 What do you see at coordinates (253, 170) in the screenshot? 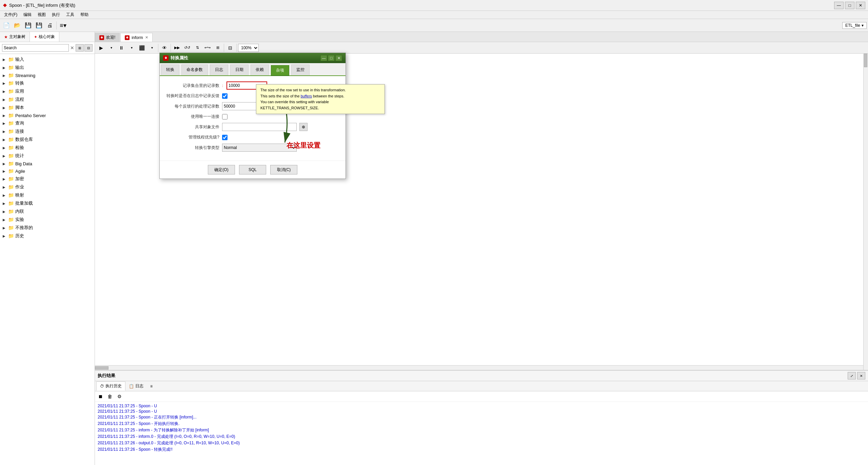
I see `sql-button: SQL` at bounding box center [253, 170].